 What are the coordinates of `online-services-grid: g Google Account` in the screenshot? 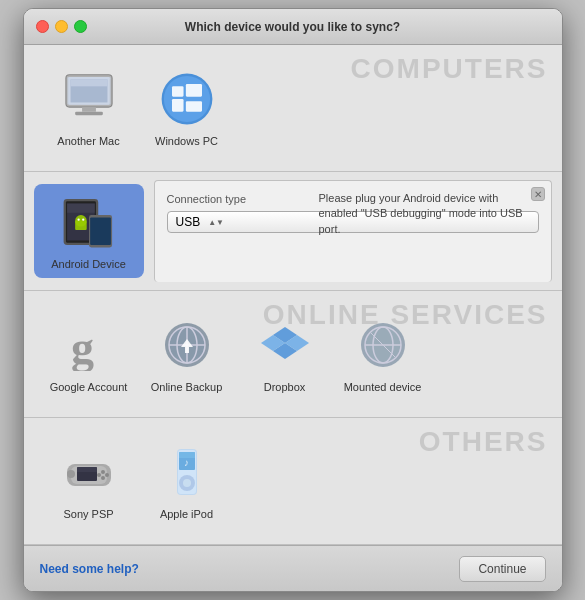 It's located at (293, 354).